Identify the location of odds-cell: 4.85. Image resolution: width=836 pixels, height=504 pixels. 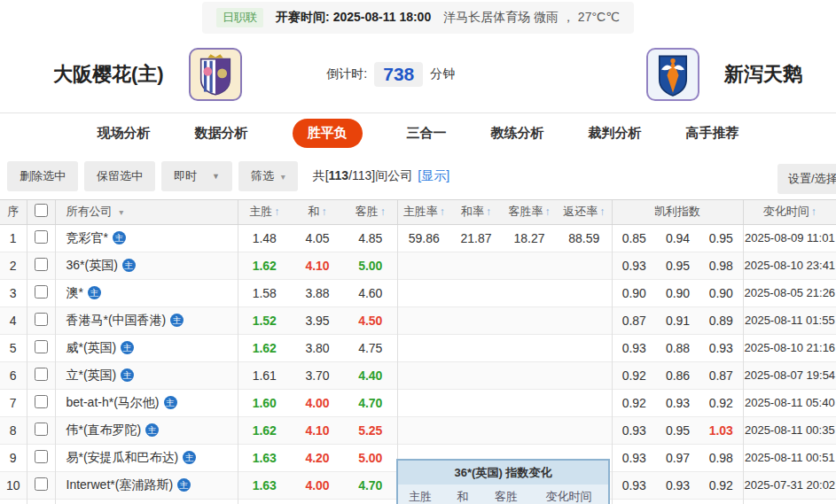
(371, 237).